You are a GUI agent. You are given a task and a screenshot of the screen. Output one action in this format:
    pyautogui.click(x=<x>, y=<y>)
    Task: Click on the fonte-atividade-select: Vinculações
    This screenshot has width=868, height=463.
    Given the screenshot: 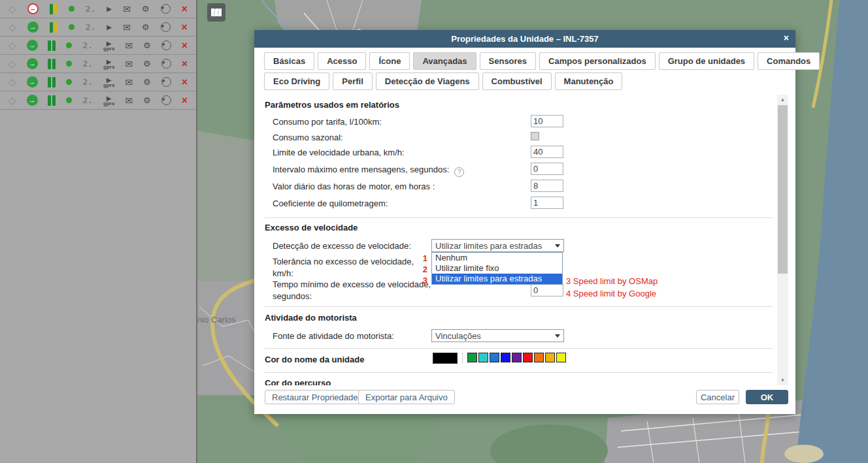 What is the action you would take?
    pyautogui.click(x=498, y=336)
    